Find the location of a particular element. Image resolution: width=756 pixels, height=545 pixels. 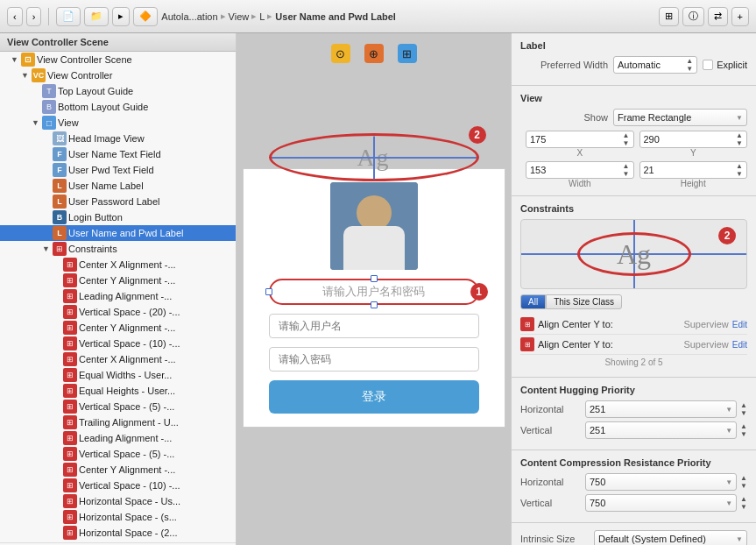

tree-item-username-tf: ▶ F User Name Text Field is located at coordinates (117, 154).